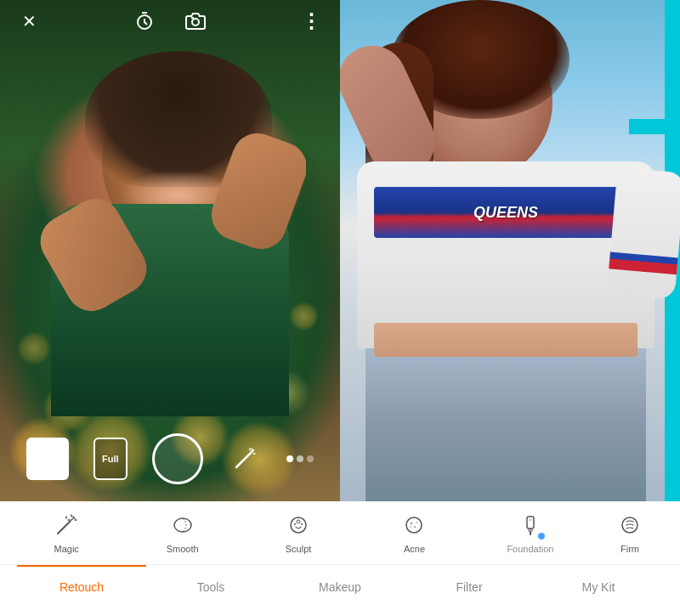 The width and height of the screenshot is (680, 616). Describe the element at coordinates (182, 533) in the screenshot. I see `tool-smooth: Smooth` at that location.